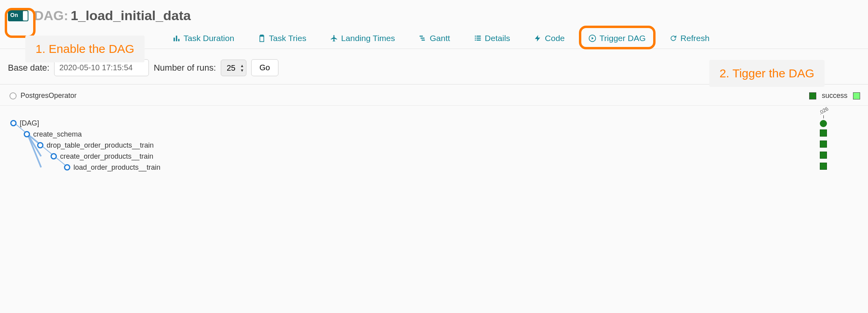  Describe the element at coordinates (857, 96) in the screenshot. I see `running-swatch-icon` at that location.